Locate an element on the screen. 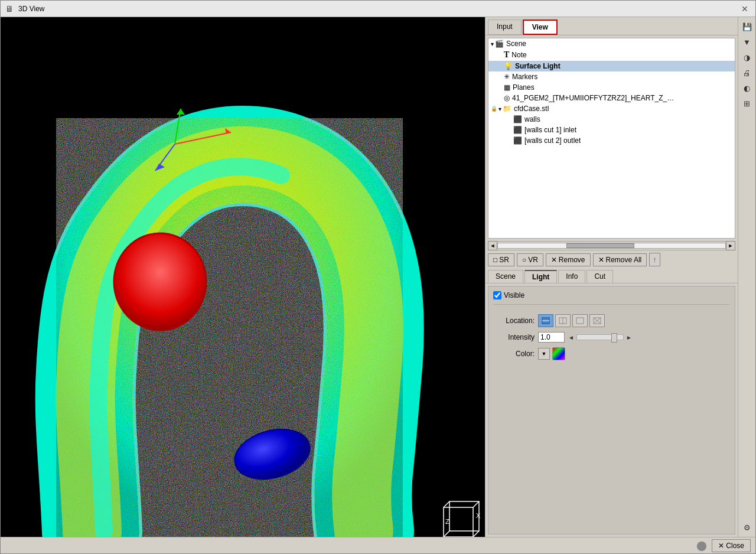 The height and width of the screenshot is (554, 756). tree-item-walls: ⬛ walls is located at coordinates (612, 119).